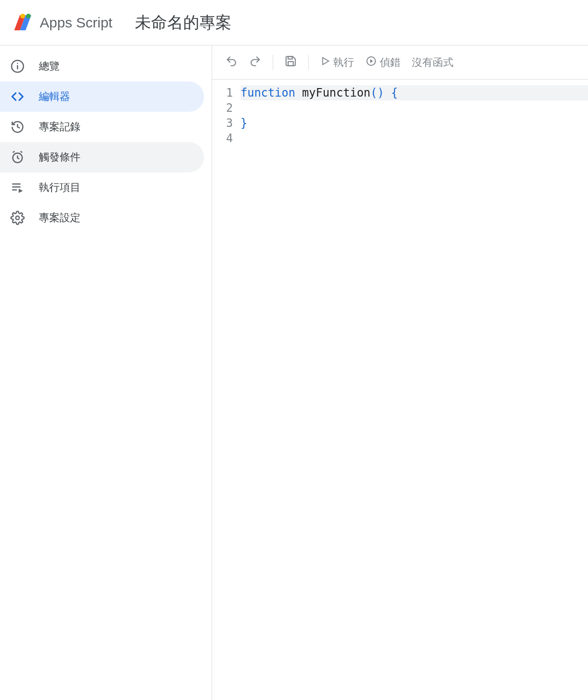 Image resolution: width=588 pixels, height=700 pixels. Describe the element at coordinates (291, 63) in the screenshot. I see `save-button` at that location.